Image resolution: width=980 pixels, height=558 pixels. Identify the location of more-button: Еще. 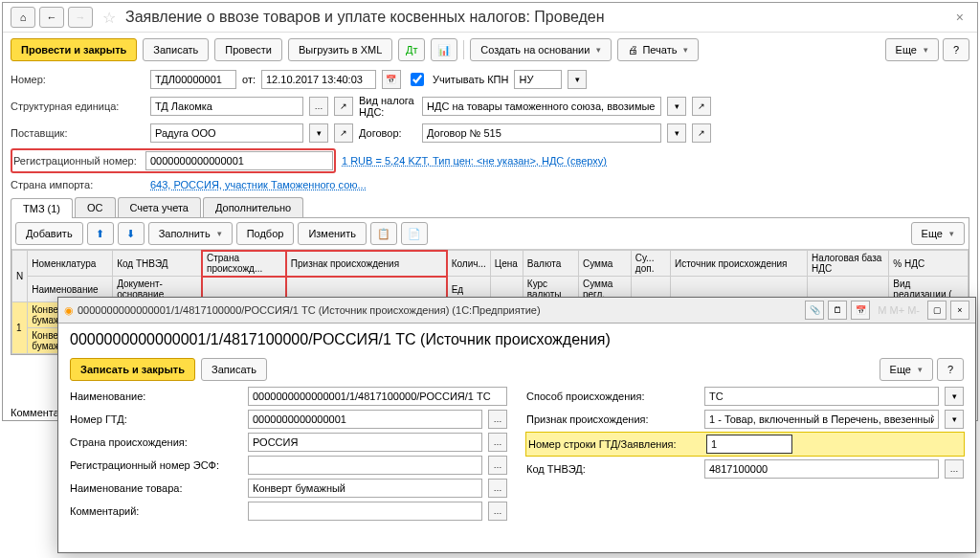
(912, 50).